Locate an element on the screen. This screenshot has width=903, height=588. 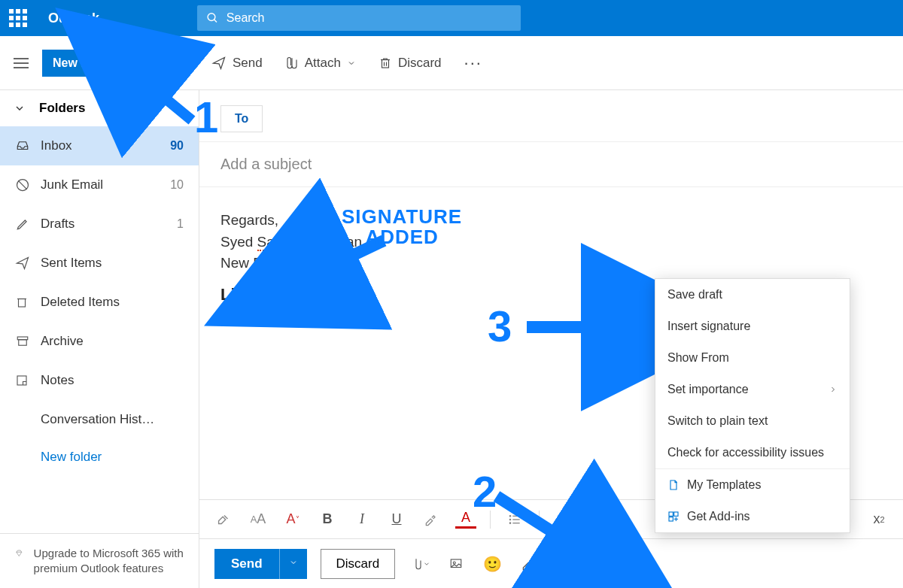
to-field-button: To is located at coordinates (242, 119).